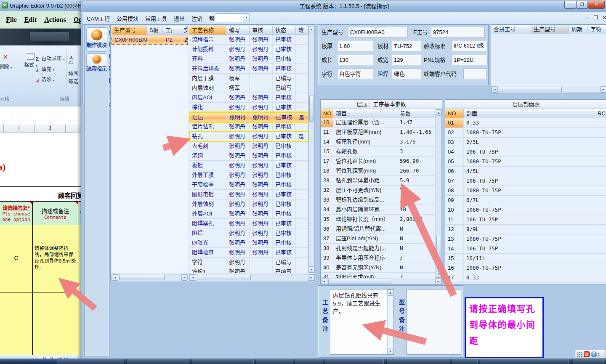 This screenshot has height=364, width=606. Describe the element at coordinates (379, 275) in the screenshot. I see `table-row: 41对准度要求(mil)/` at that location.